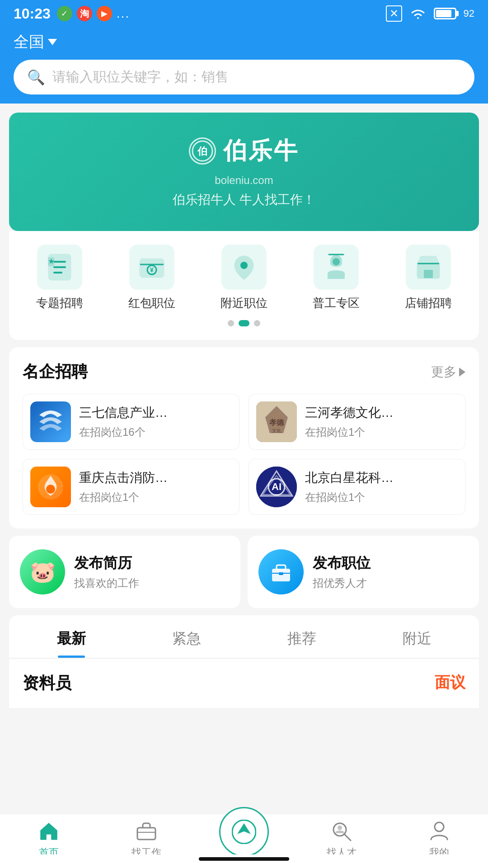 The width and height of the screenshot is (488, 868). I want to click on company-info-1: 三七信息产业… 在招岗位16个, so click(155, 422).